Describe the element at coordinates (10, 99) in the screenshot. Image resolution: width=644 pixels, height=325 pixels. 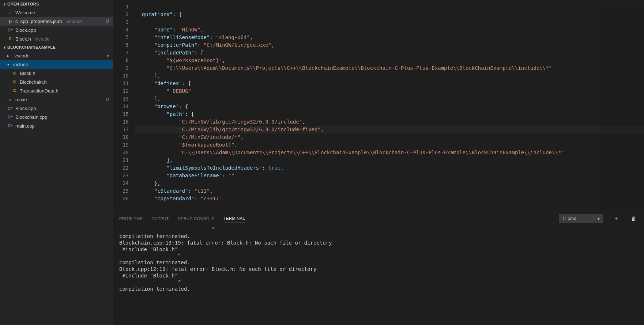
I see `exe-icon: ≡` at that location.